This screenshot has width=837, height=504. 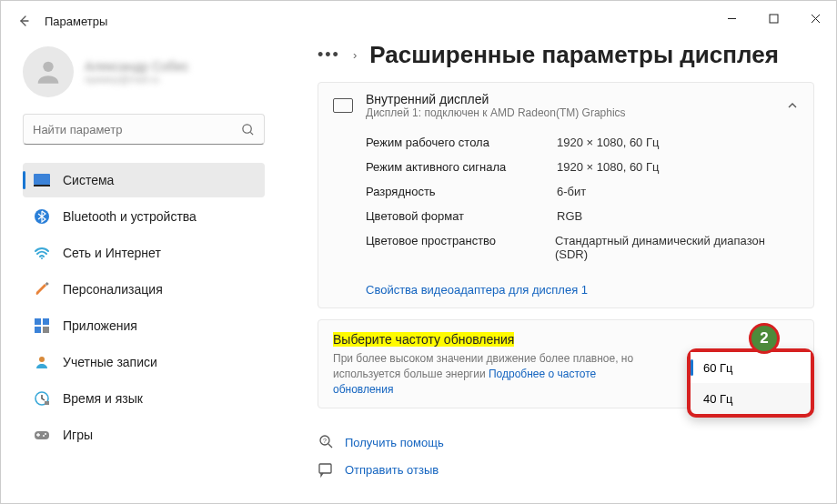 I want to click on breadcrumb: ••• › Расширенные параметры дисплея, so click(x=566, y=55).